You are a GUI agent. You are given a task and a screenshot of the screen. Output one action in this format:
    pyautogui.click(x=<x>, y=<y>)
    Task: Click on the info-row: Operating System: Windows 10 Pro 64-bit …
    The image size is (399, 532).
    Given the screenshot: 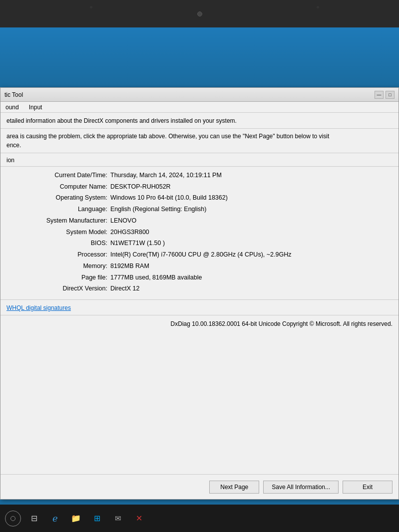 What is the action you would take?
    pyautogui.click(x=200, y=198)
    